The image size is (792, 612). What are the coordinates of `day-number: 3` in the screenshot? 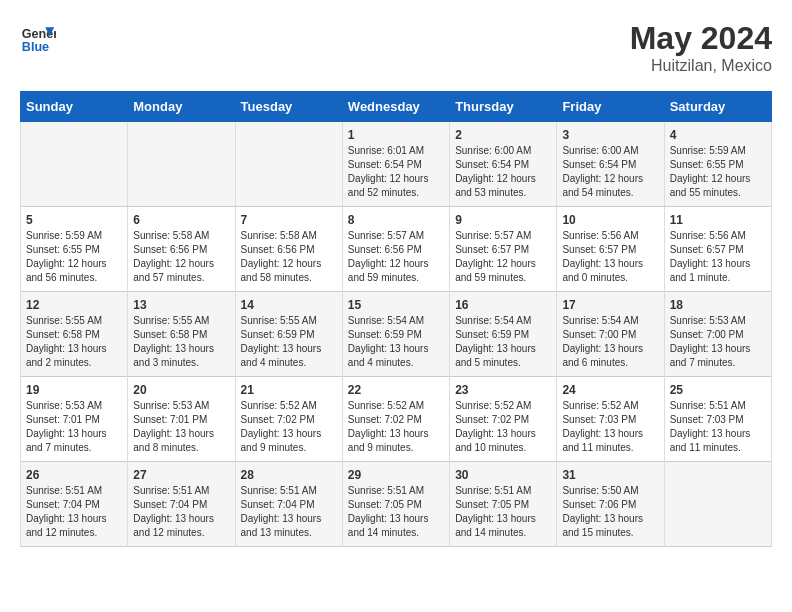 It's located at (610, 135).